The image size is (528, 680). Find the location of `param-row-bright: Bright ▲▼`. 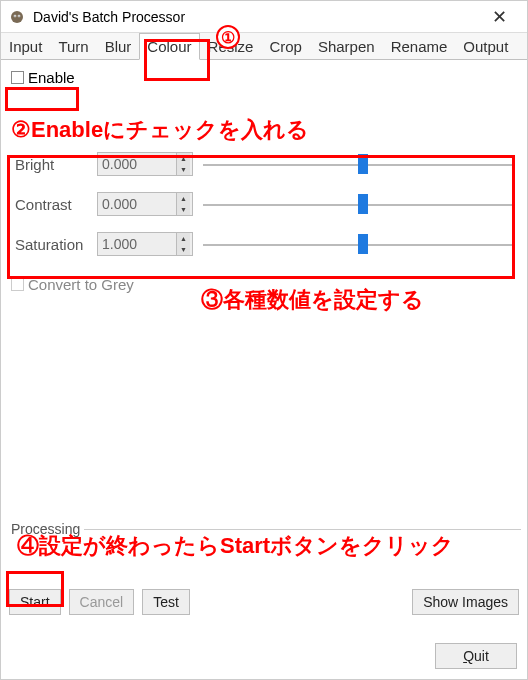

param-row-bright: Bright ▲▼ is located at coordinates (264, 164).